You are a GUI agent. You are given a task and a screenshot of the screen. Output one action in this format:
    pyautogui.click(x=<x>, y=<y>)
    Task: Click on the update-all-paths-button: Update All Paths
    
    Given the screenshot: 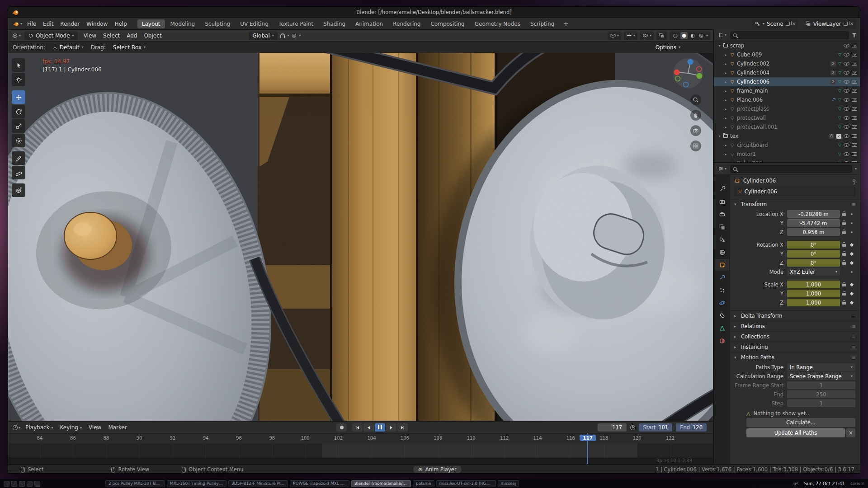 What is the action you would take?
    pyautogui.click(x=796, y=433)
    